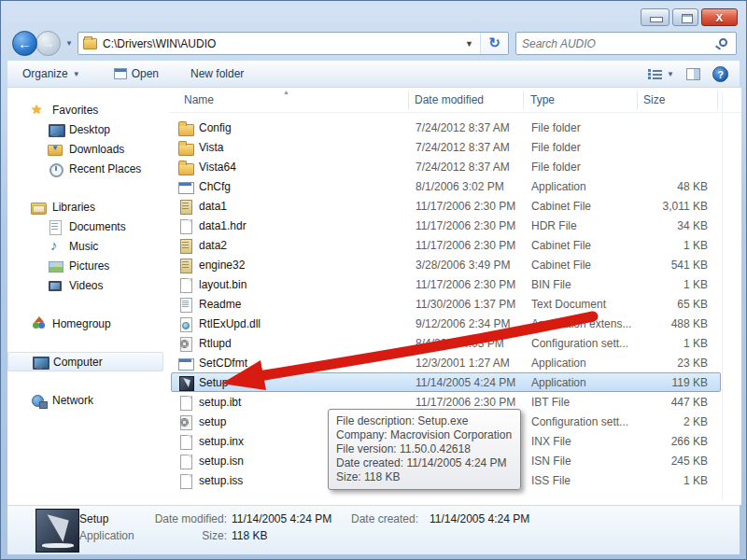 This screenshot has height=560, width=747. What do you see at coordinates (88, 399) in the screenshot?
I see `sidebar-item-network: Network` at bounding box center [88, 399].